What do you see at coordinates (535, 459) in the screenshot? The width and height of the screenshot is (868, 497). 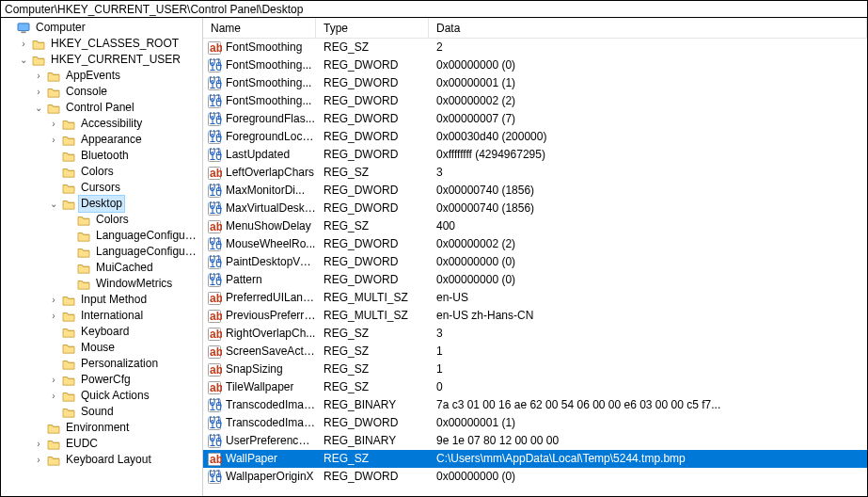 I see `value-row: abWallPaperREG_SZC:\Users\mm\AppData\Loc…` at bounding box center [535, 459].